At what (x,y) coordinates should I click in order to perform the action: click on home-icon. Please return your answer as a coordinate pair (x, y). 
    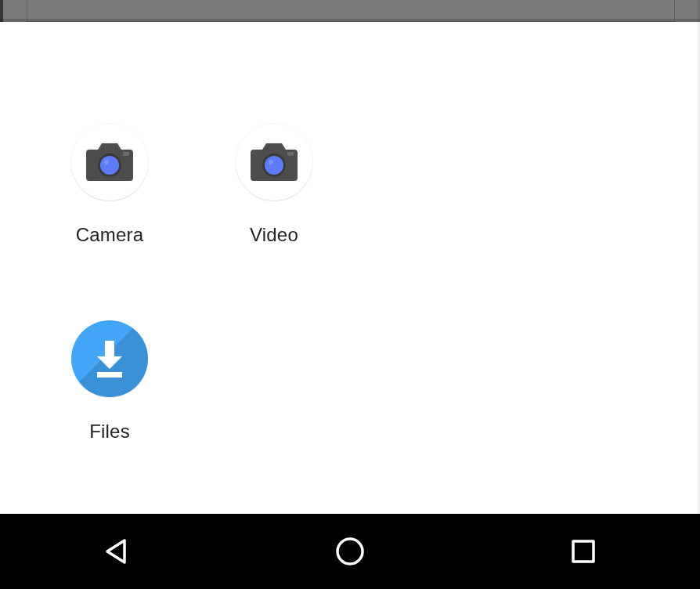
    Looking at the image, I should click on (350, 551).